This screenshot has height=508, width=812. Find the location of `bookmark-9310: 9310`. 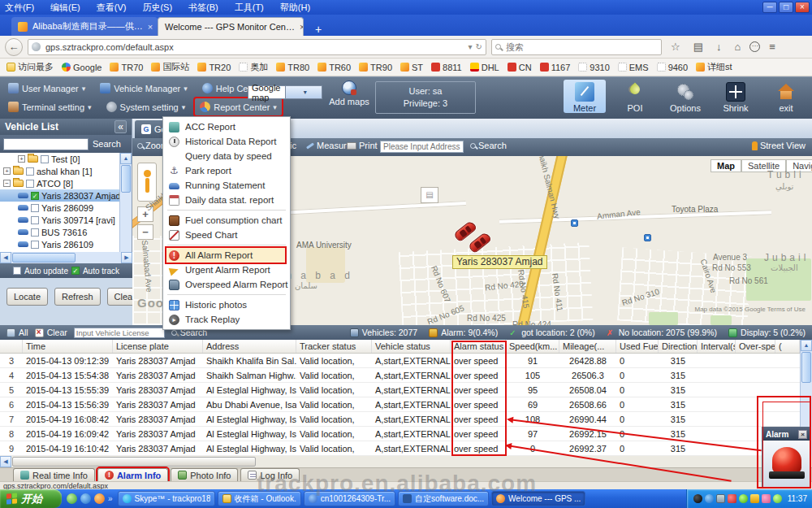

bookmark-9310: 9310 is located at coordinates (594, 67).